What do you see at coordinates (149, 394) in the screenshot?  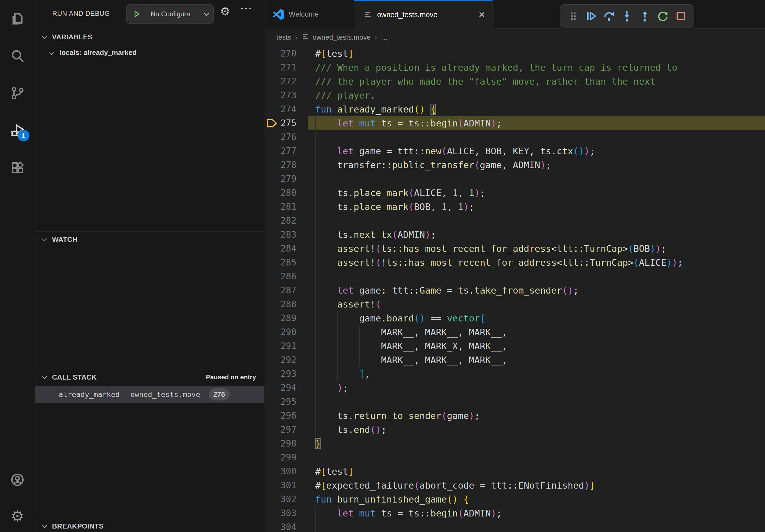 I see `call-stack-frame-row: already_marked owned_tests.move 275` at bounding box center [149, 394].